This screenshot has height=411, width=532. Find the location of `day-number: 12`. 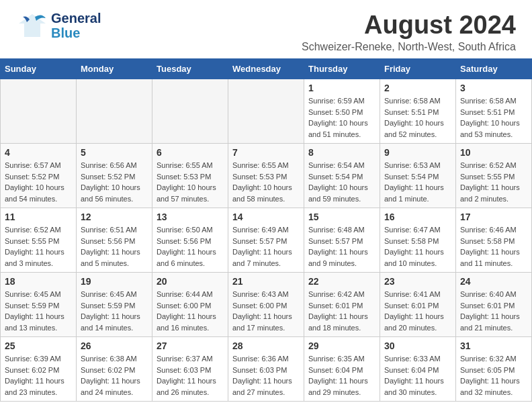

day-number: 12 is located at coordinates (114, 217).